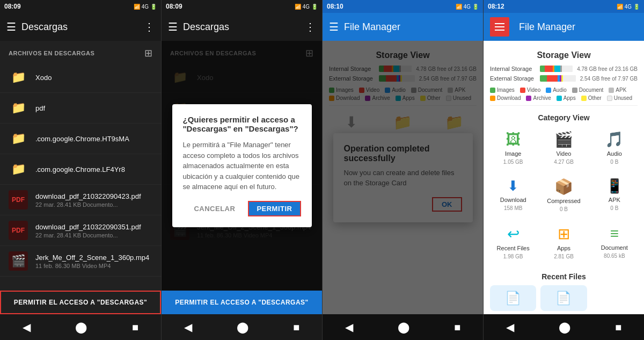 This screenshot has height=340, width=644. Describe the element at coordinates (564, 298) in the screenshot. I see `recent-item-2: 📄` at that location.